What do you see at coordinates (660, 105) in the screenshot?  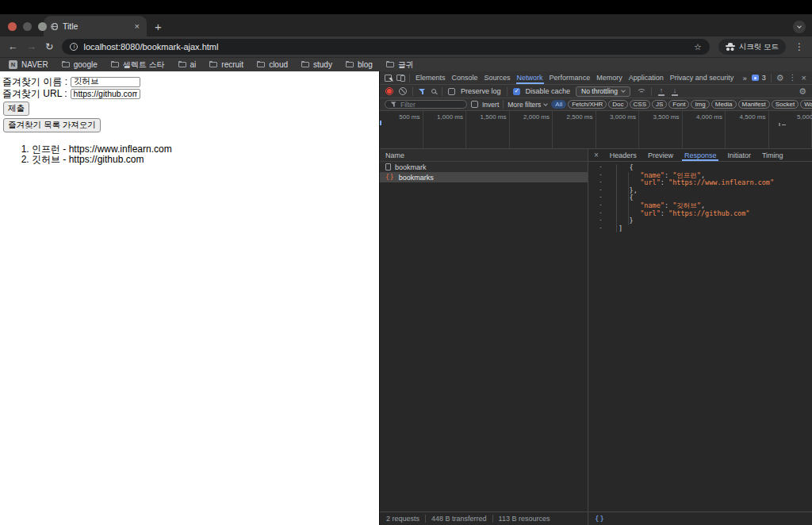 I see `request-type-pill: JS` at bounding box center [660, 105].